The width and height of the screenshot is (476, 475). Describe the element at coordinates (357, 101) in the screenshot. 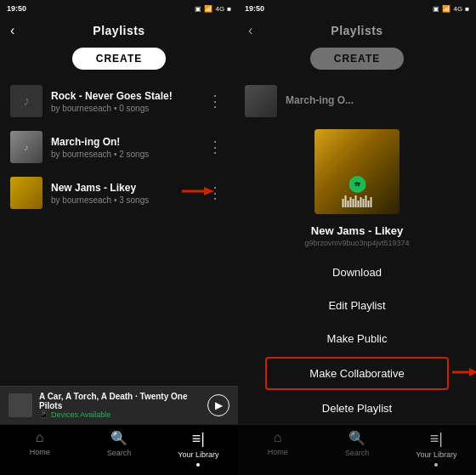

I see `right-playlist-preview: March-ing O...` at that location.